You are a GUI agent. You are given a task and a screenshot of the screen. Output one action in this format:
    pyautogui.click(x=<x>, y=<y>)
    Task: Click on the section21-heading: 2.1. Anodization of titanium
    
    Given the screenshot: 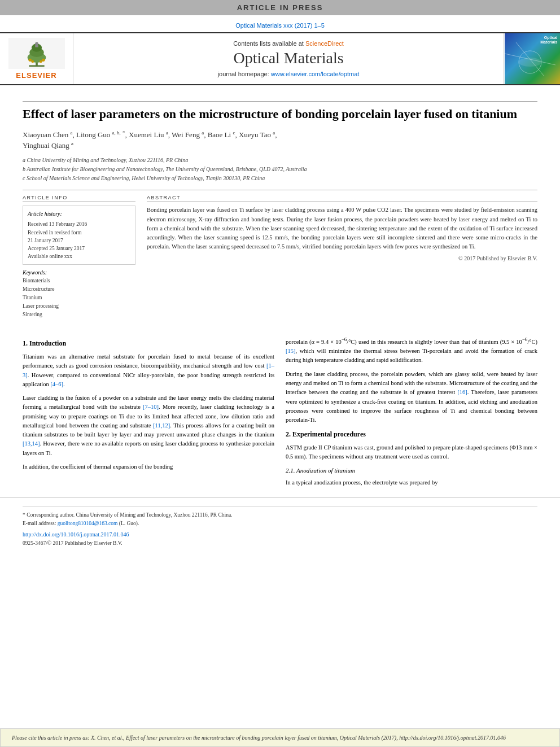 What is the action you would take?
    pyautogui.click(x=412, y=471)
    